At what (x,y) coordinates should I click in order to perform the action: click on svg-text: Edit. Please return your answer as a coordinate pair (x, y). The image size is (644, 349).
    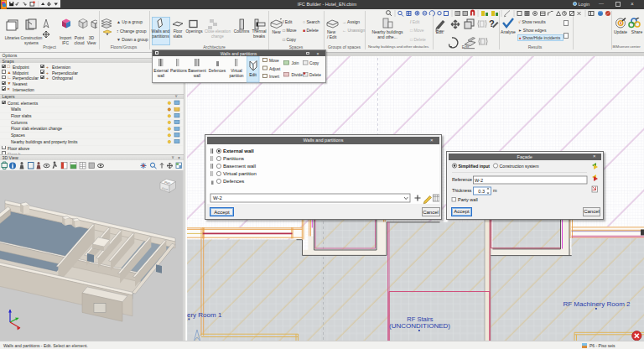
    Looking at the image, I should click on (253, 75).